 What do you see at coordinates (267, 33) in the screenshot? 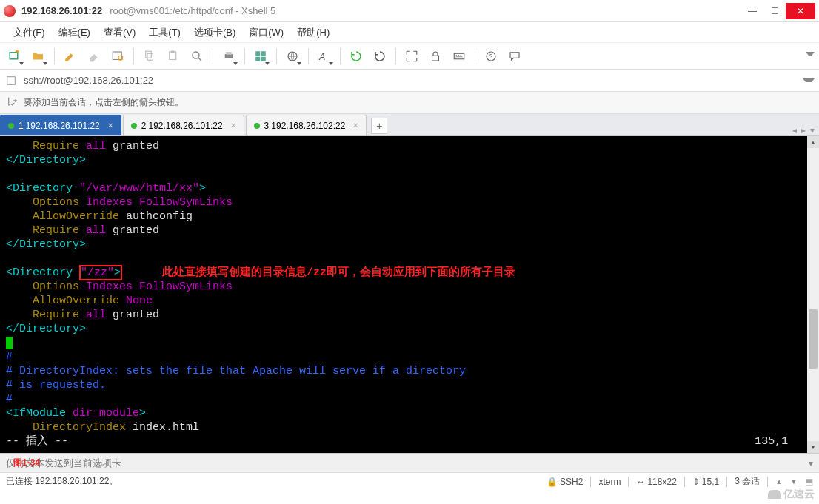
I see `menu-window: 窗口(W)` at bounding box center [267, 33].